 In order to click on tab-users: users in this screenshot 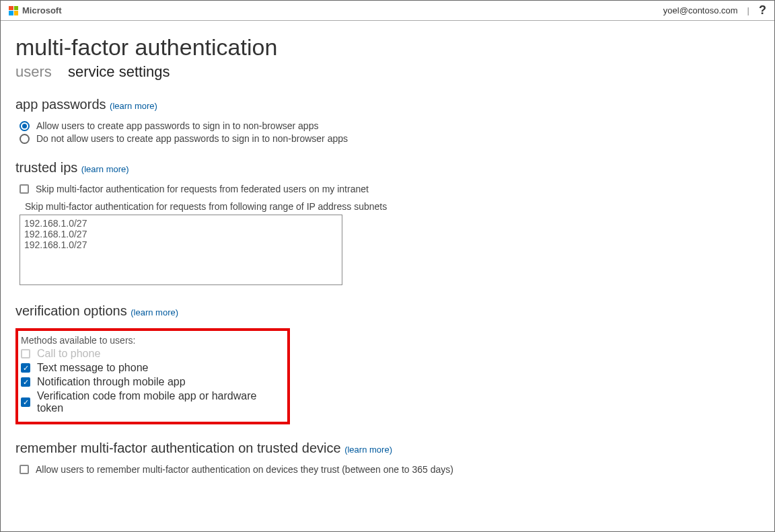, I will do `click(34, 72)`.